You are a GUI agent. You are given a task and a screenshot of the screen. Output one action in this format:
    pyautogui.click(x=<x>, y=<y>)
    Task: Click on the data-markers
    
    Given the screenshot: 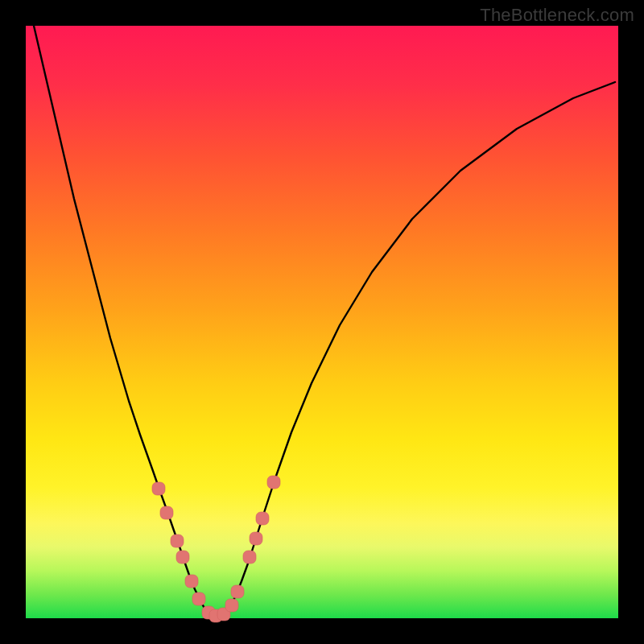 What is the action you would take?
    pyautogui.click(x=216, y=549)
    